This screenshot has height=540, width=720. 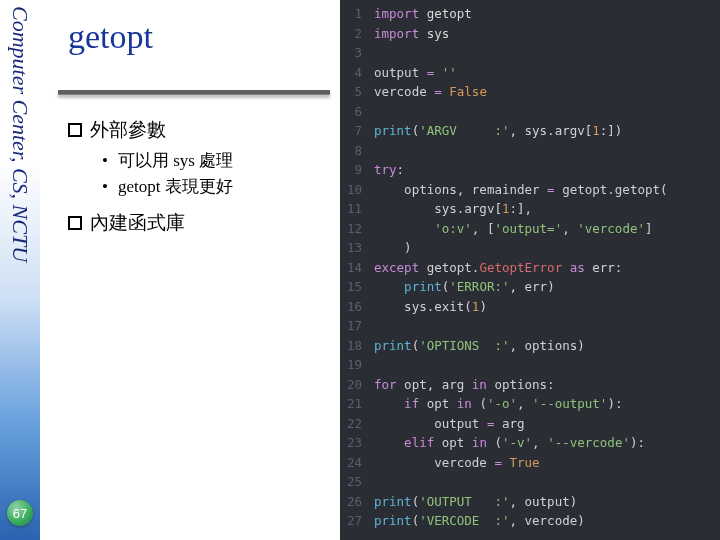 What do you see at coordinates (530, 385) in the screenshot?
I see `code-line: 20for opt, arg in options:` at bounding box center [530, 385].